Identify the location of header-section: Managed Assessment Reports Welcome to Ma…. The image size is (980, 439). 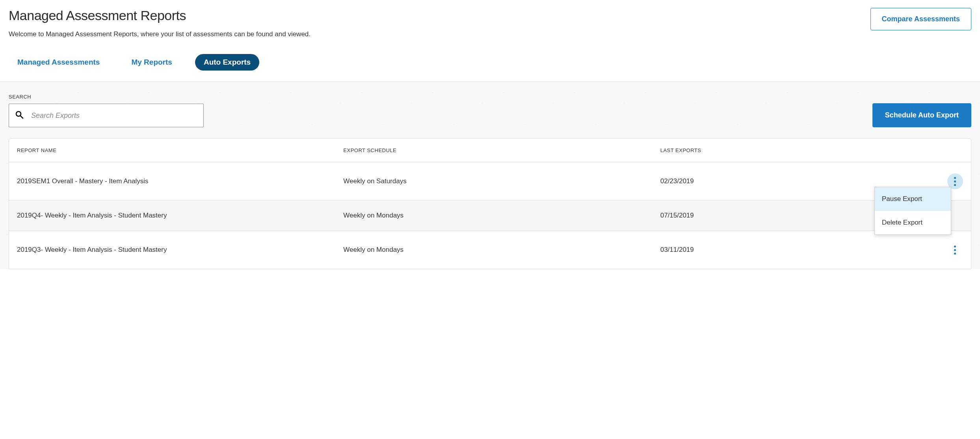
(490, 19).